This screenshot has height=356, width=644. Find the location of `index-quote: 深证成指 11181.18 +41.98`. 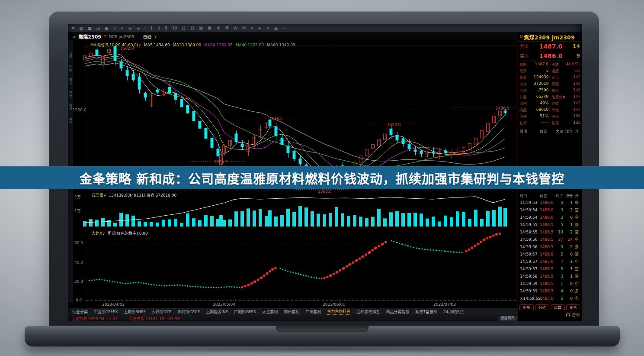

index-quote: 深证成指 11181.18 +41.98 is located at coordinates (154, 319).